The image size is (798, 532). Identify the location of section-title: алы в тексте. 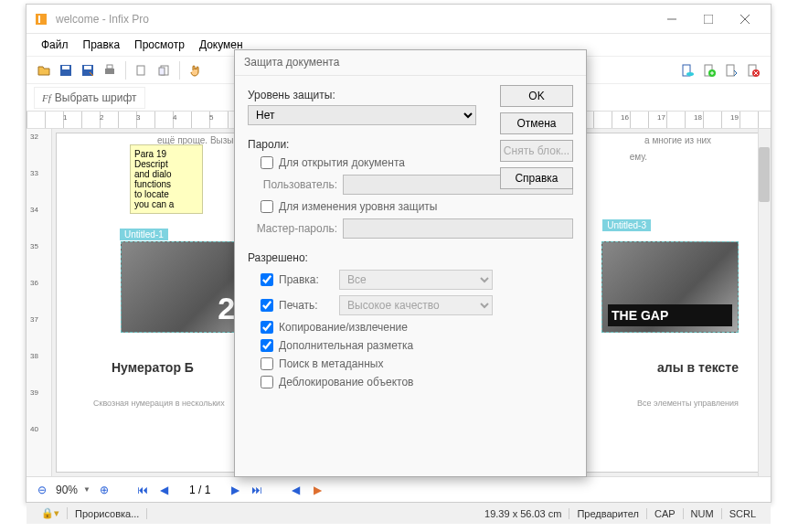
(698, 367).